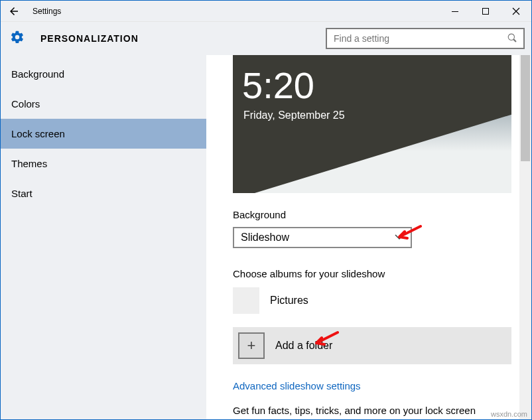 Image resolution: width=532 pixels, height=420 pixels. Describe the element at coordinates (375, 273) in the screenshot. I see `albums-label: Choose albums for your slideshow` at that location.